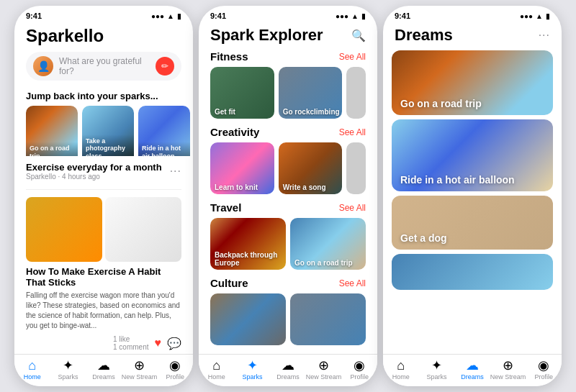 The height and width of the screenshot is (392, 576). Describe the element at coordinates (94, 171) in the screenshot. I see `activity-left: Exercise everyday for a month Sparkello …` at that location.